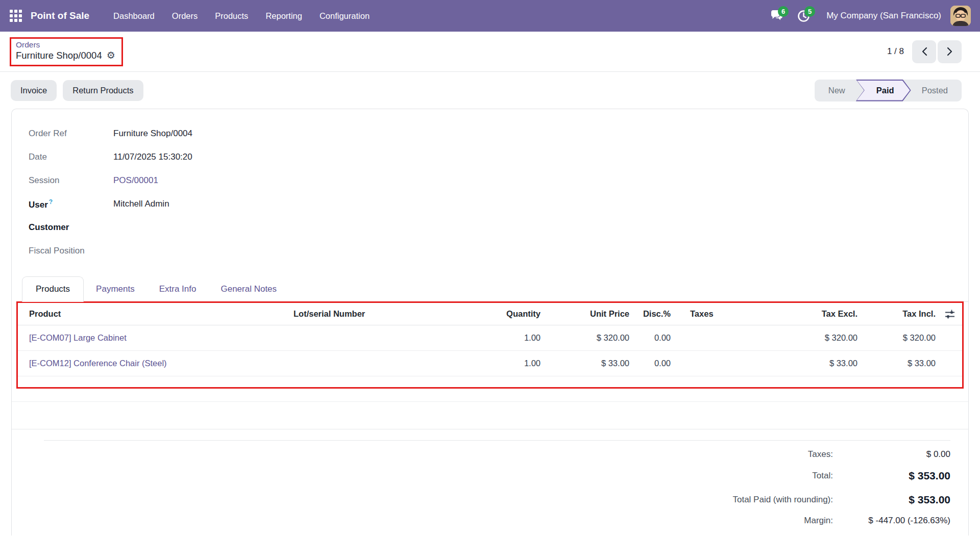 This screenshot has height=536, width=980. I want to click on notebook-tabs: Products Payments Extra Info General Not…, so click(495, 289).